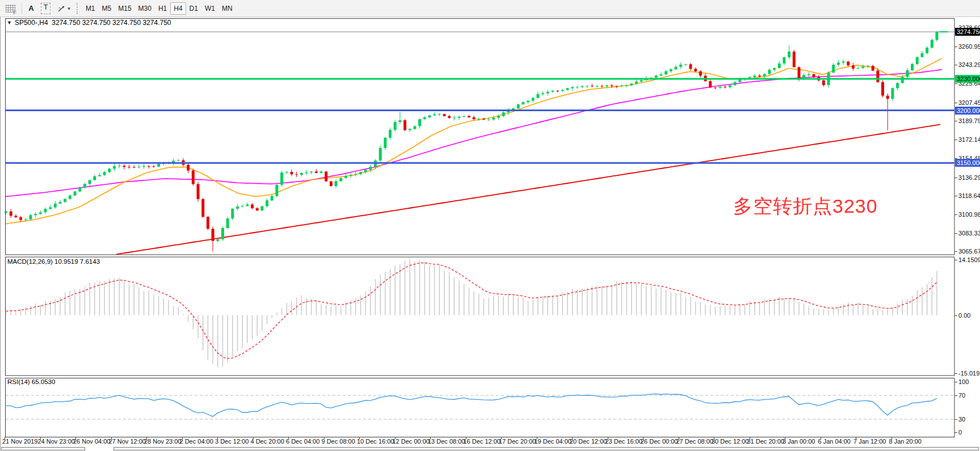  I want to click on time-axis-label: 10 Dec 16:00, so click(376, 441).